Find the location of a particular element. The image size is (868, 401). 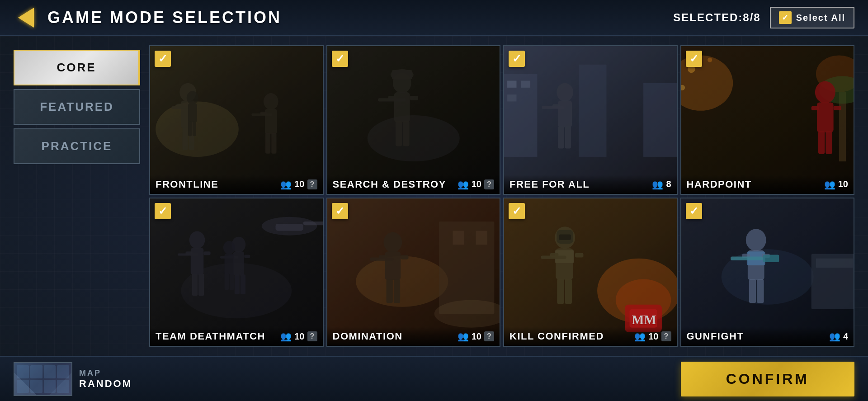

ffa-illustration is located at coordinates (590, 120).